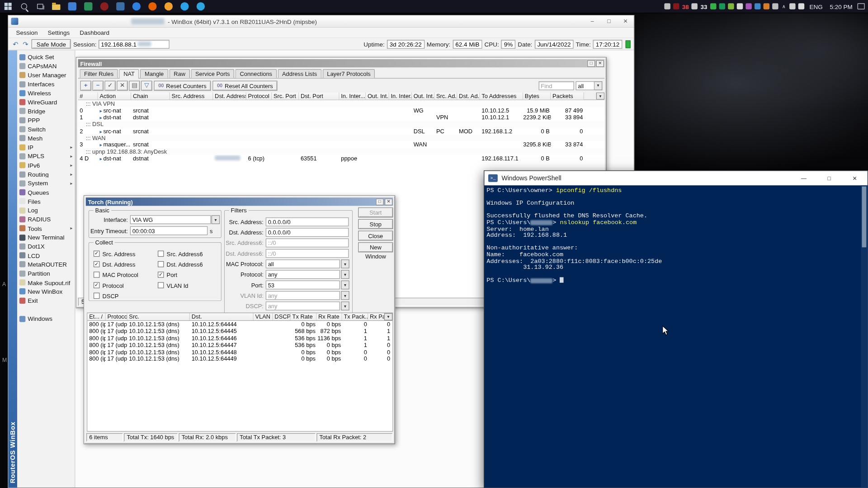 The image size is (868, 488). Describe the element at coordinates (192, 96) in the screenshot. I see `nat-column-header-3: Src. Address` at that location.